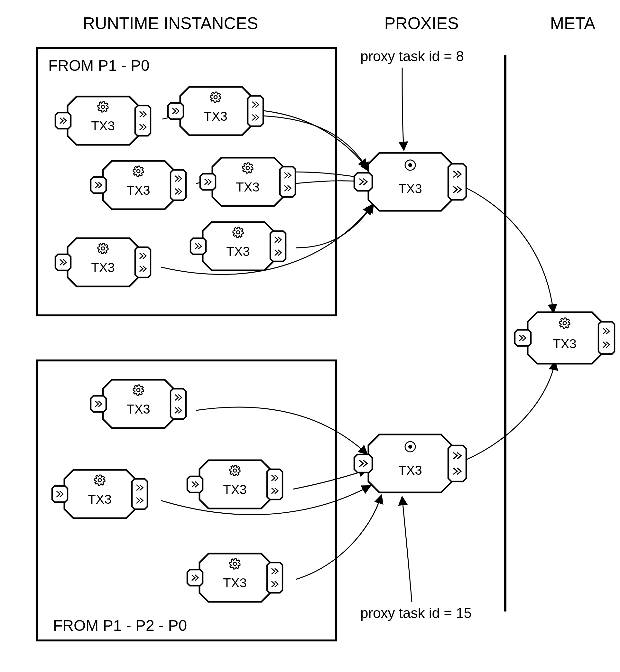 This screenshot has width=620, height=672. What do you see at coordinates (410, 463) in the screenshot?
I see `proxy-bottom-node: TX3` at bounding box center [410, 463].